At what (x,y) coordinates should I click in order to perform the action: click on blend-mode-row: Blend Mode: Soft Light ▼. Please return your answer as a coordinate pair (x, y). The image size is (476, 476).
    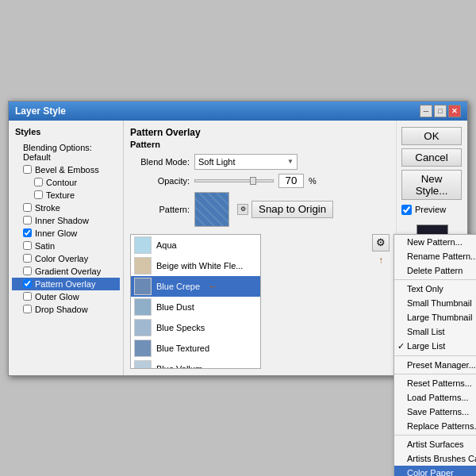
    Looking at the image, I should click on (260, 162).